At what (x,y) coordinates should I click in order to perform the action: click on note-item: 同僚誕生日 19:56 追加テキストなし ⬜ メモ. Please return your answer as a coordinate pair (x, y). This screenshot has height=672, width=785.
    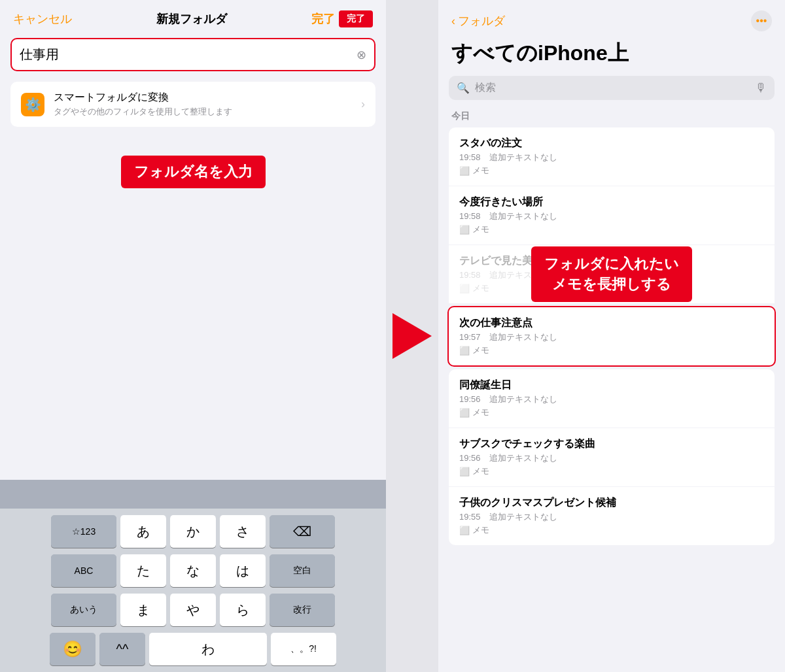
    Looking at the image, I should click on (612, 399).